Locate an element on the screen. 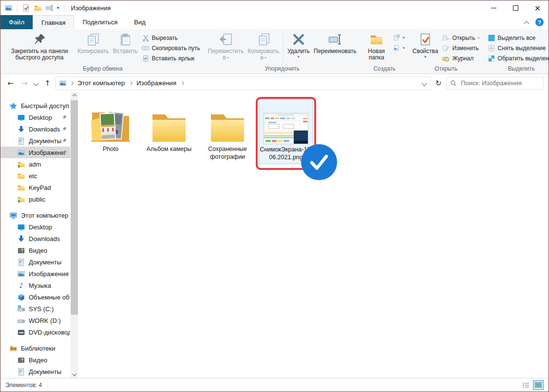  scrollbar-thumb is located at coordinates (74, 207).